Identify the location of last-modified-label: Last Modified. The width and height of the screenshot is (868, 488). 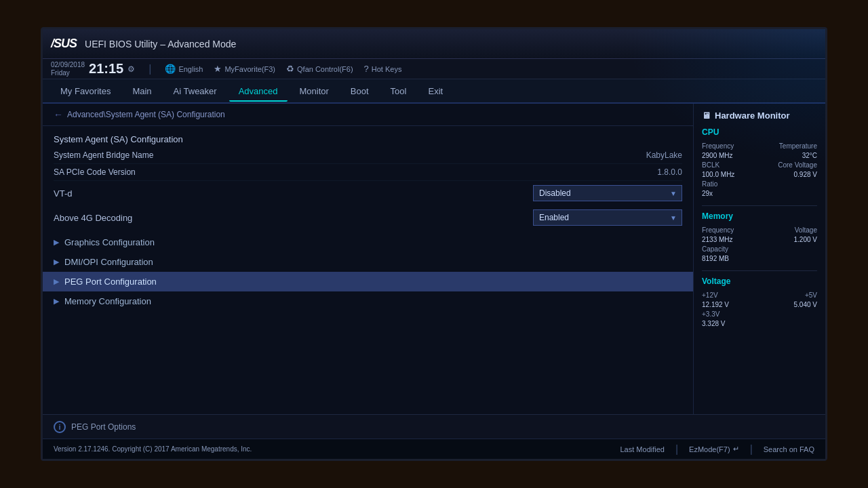
(643, 449).